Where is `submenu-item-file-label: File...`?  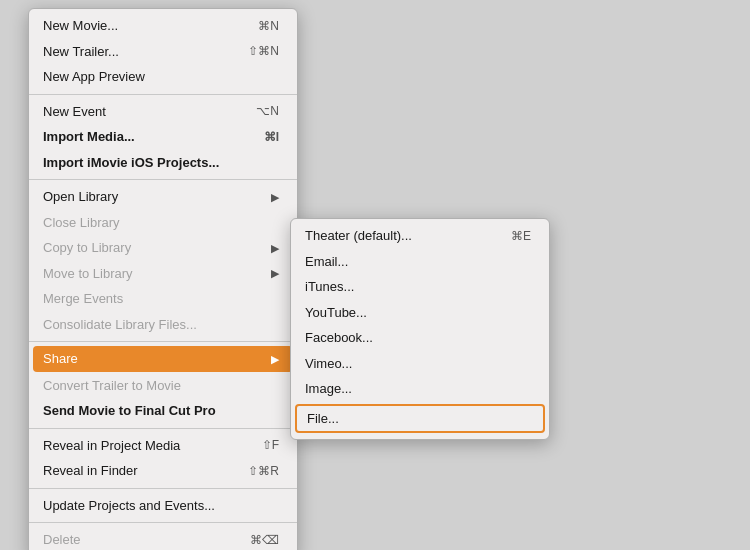 submenu-item-file-label: File... is located at coordinates (323, 419).